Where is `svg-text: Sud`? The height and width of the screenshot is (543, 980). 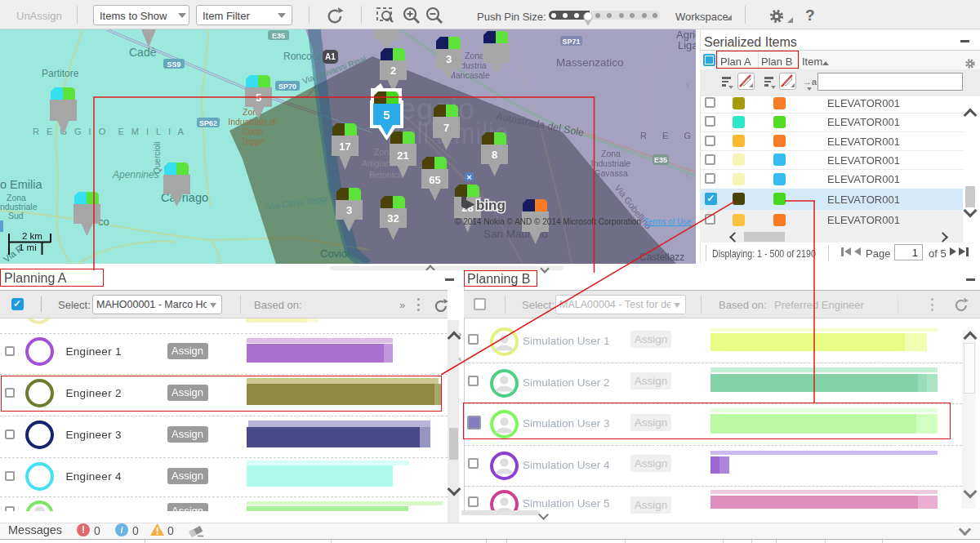
svg-text: Sud is located at coordinates (16, 216).